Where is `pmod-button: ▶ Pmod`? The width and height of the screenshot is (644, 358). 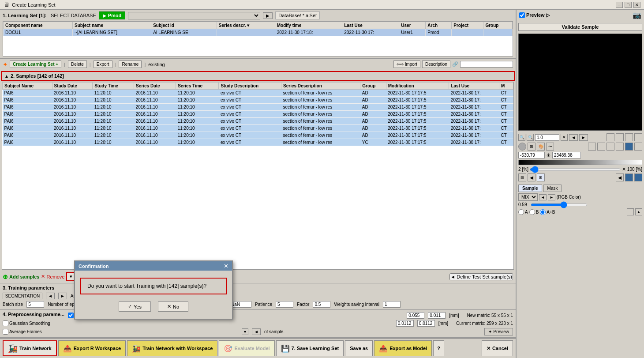 pmod-button: ▶ Pmod is located at coordinates (112, 15).